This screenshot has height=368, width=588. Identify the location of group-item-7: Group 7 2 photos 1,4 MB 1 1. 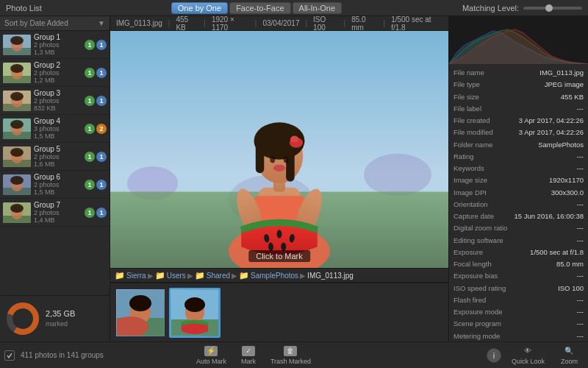
(54, 213).